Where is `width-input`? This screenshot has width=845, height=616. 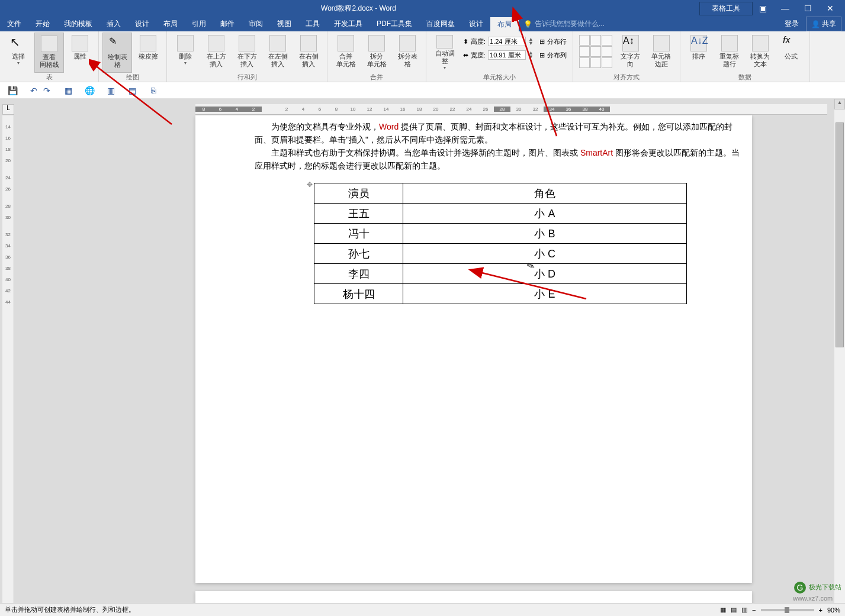
width-input is located at coordinates (507, 55).